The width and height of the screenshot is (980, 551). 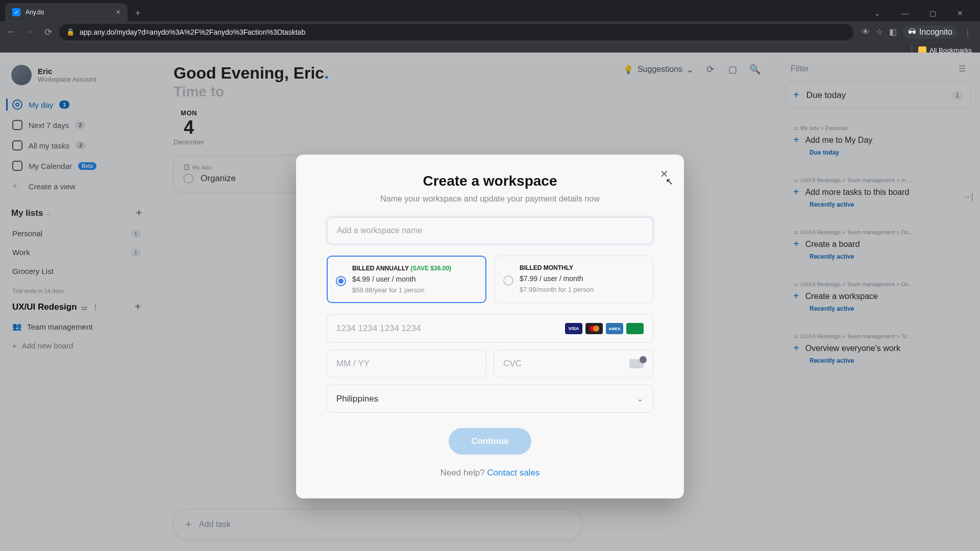 What do you see at coordinates (930, 32) in the screenshot?
I see `incognito-badge: 🕶 Incognito` at bounding box center [930, 32].